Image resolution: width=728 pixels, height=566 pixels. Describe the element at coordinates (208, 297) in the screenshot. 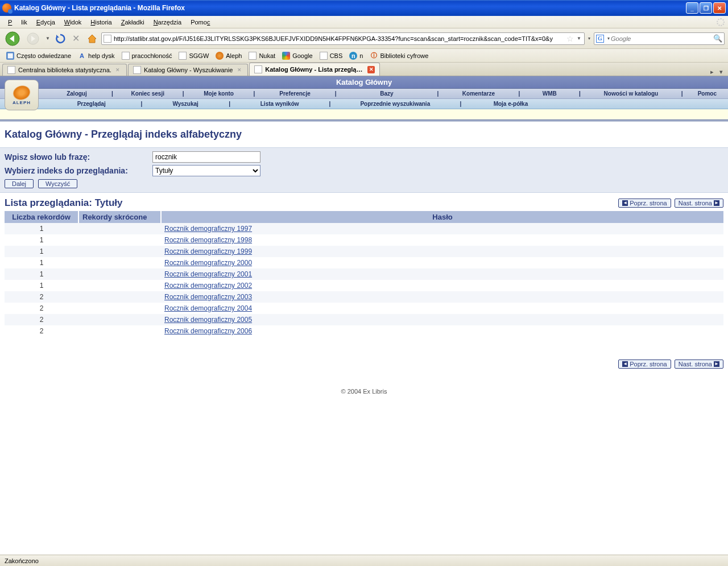

I see `entry-link: Rocznik demograficzny 2003` at that location.